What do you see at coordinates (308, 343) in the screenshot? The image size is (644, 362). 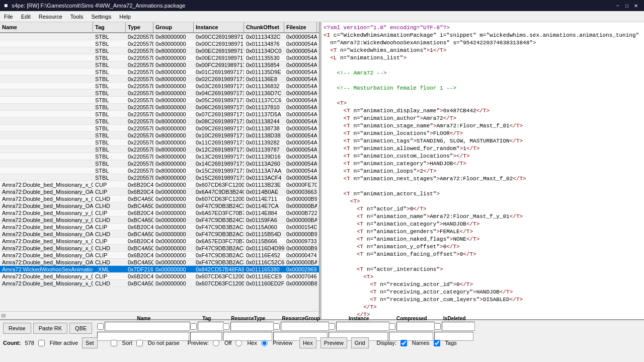 I see `hex-button: Hex` at bounding box center [308, 343].